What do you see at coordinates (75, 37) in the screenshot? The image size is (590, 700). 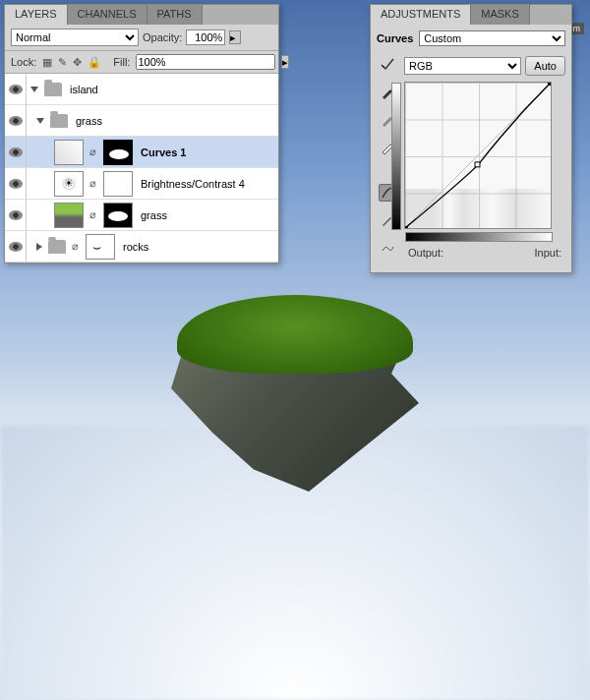 I see `blend-mode-select: Normal` at bounding box center [75, 37].